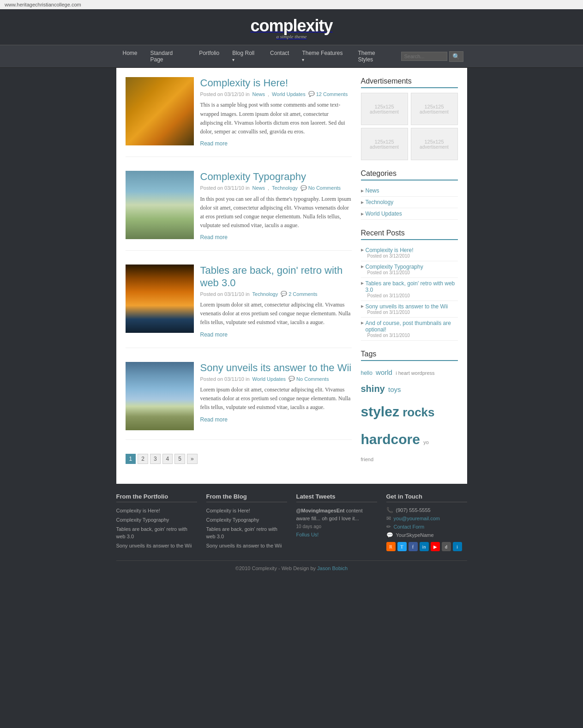  What do you see at coordinates (409, 191) in the screenshot?
I see `cat-item-news: News` at bounding box center [409, 191].